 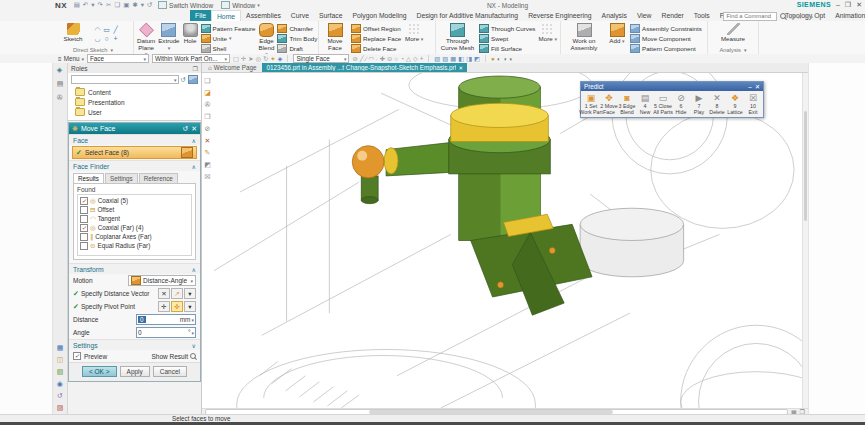 What do you see at coordinates (100, 5) in the screenshot?
I see `redo-icon: ↷` at bounding box center [100, 5].